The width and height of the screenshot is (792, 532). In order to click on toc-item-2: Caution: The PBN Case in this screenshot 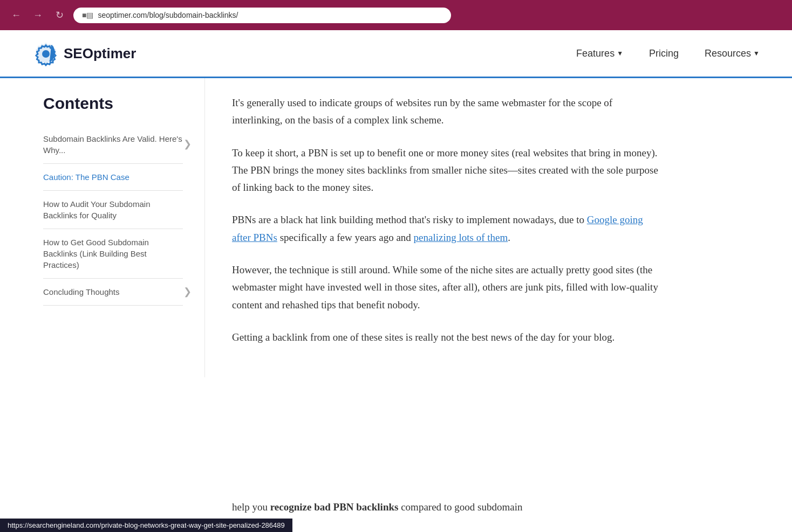, I will do `click(113, 177)`.